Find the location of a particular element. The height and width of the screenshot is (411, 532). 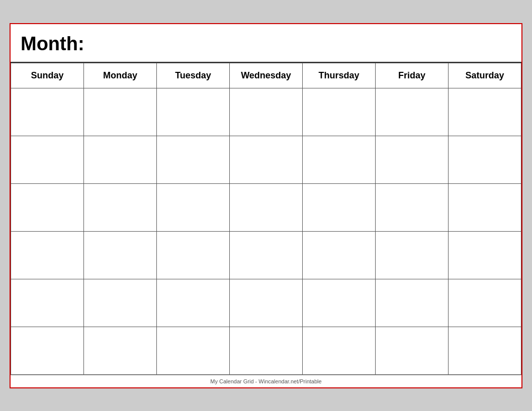

calendar-footer: My Calendar Grid - Wincalendar.net/Print… is located at coordinates (266, 381).